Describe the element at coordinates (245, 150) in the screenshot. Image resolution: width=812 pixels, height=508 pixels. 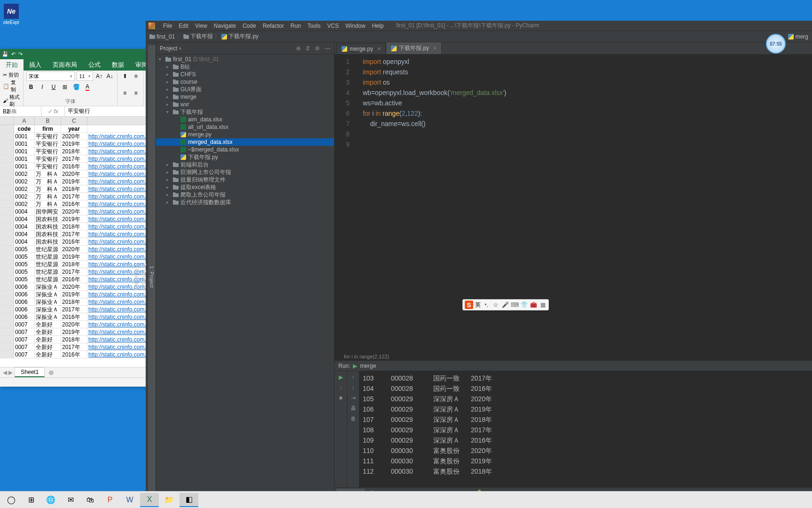
I see `tree-item: ~$merged_data.xlsx` at that location.